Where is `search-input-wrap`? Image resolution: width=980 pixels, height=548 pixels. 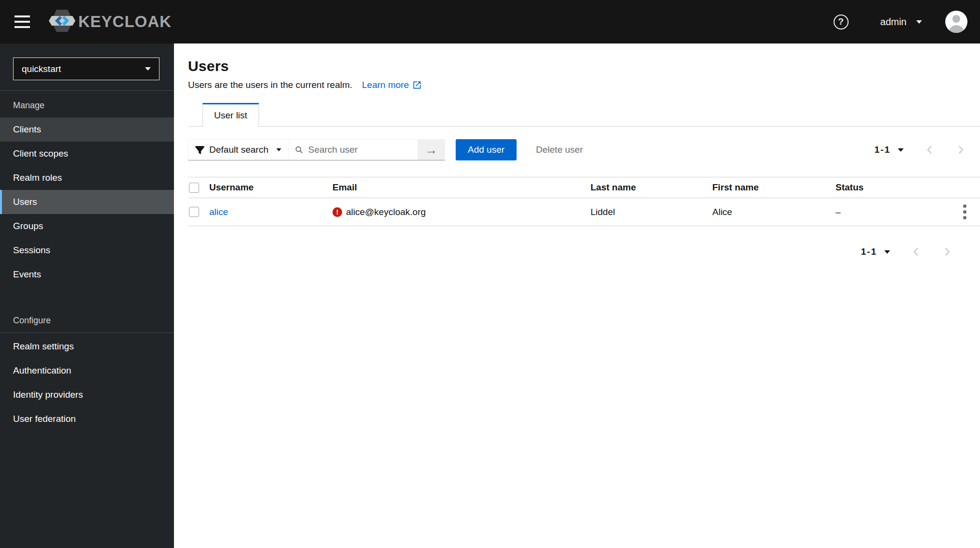 search-input-wrap is located at coordinates (353, 150).